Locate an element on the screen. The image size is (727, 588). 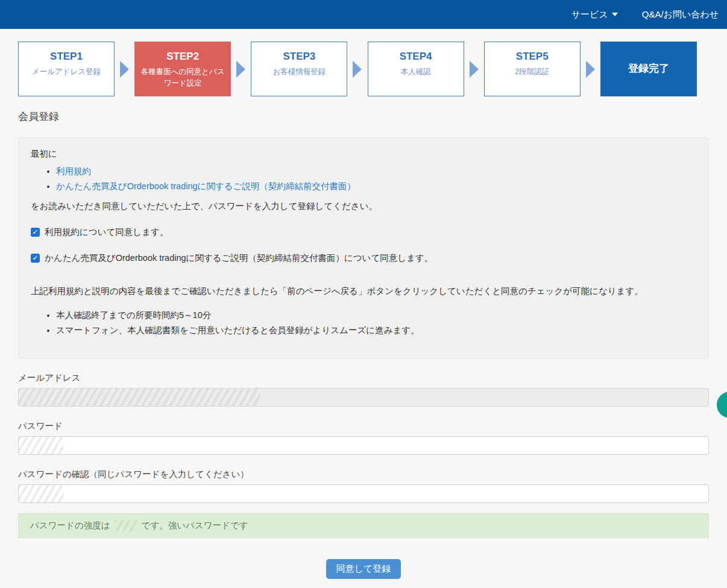
step-4-subtitle: 本人確認 is located at coordinates (416, 72).